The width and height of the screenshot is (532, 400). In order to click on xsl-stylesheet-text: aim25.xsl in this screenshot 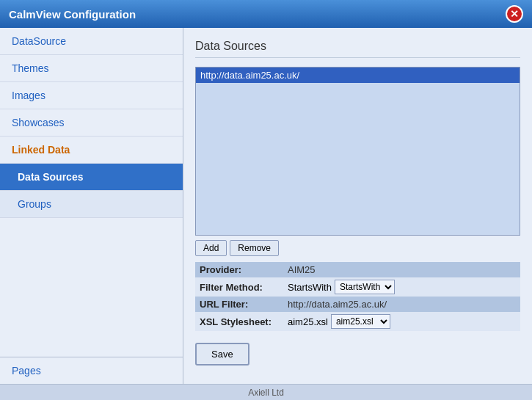, I will do `click(308, 321)`.